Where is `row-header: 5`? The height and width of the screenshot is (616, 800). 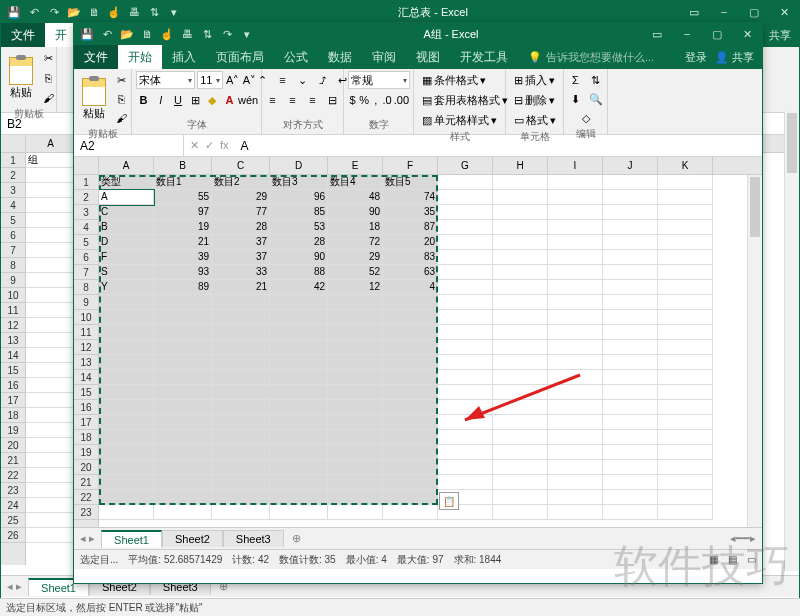 row-header: 5 is located at coordinates (86, 242).